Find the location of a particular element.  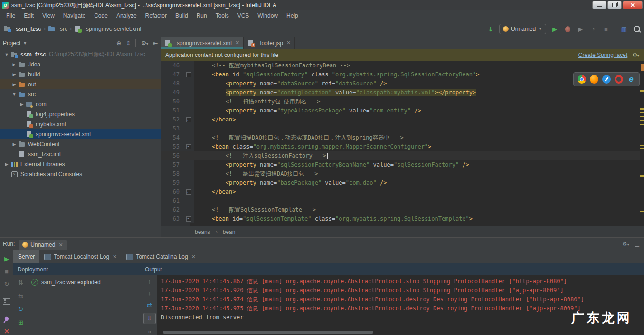

tree-item-WebContent: ▶WebContent is located at coordinates (80, 144).